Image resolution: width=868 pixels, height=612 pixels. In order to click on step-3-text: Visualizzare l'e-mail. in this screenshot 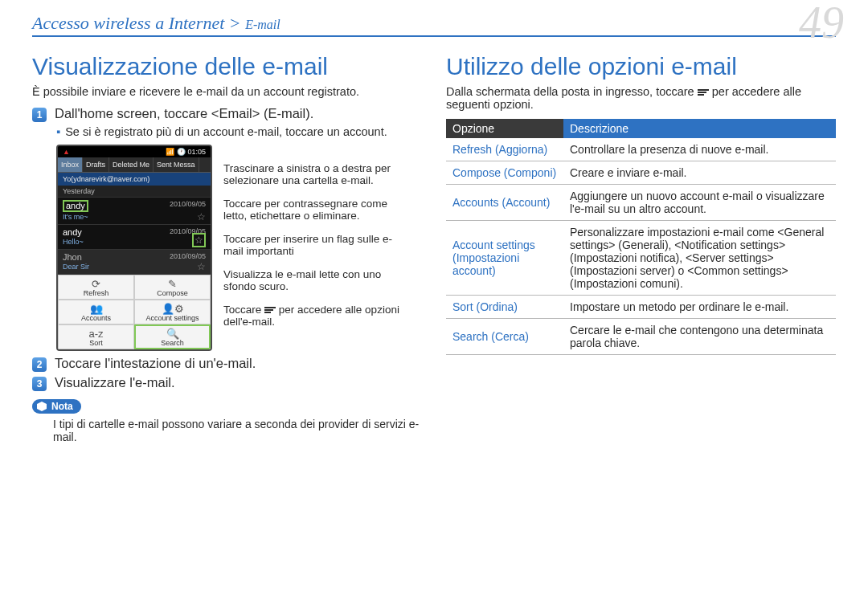, I will do `click(115, 382)`.